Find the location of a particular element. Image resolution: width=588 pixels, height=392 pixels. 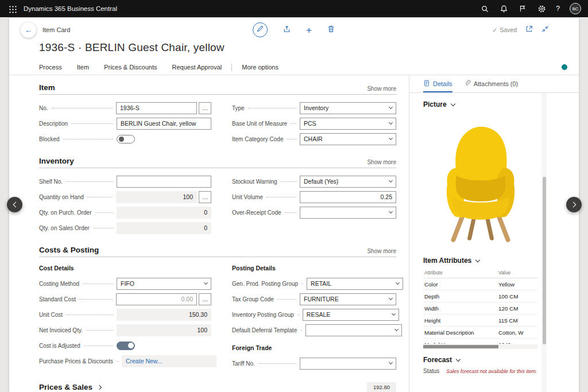

collapse-page-icon is located at coordinates (546, 30).